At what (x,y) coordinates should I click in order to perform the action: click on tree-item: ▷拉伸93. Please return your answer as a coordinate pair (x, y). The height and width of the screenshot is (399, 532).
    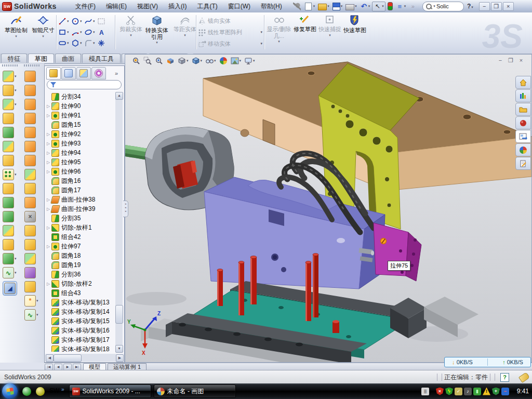
    Looking at the image, I should click on (81, 143).